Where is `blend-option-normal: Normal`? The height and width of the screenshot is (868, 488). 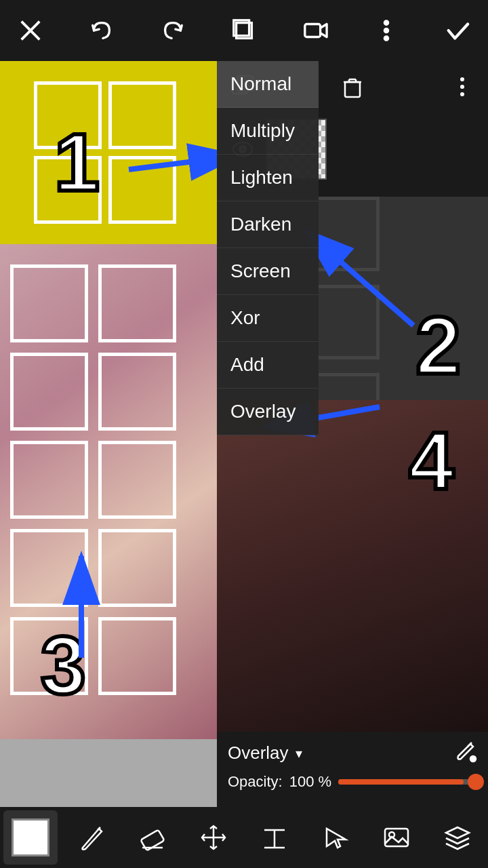 blend-option-normal: Normal is located at coordinates (268, 84).